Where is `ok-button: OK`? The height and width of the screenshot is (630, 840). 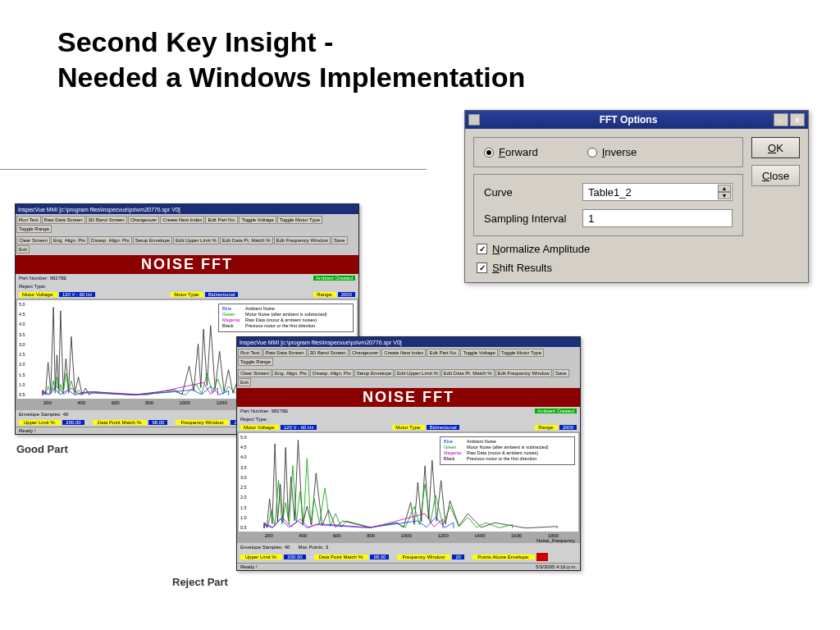
ok-button: OK is located at coordinates (776, 148).